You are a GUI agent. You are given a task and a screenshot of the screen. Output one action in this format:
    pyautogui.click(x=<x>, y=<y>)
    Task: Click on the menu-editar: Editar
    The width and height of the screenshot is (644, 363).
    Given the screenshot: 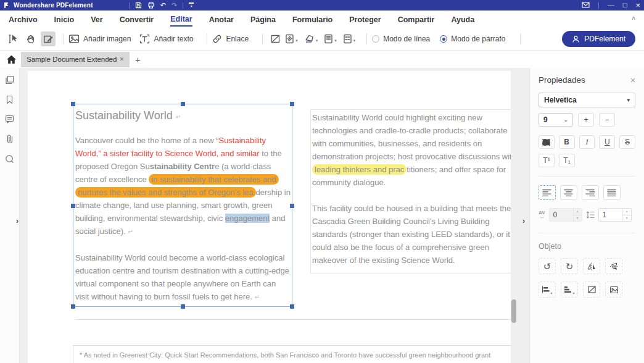 What is the action you would take?
    pyautogui.click(x=181, y=20)
    